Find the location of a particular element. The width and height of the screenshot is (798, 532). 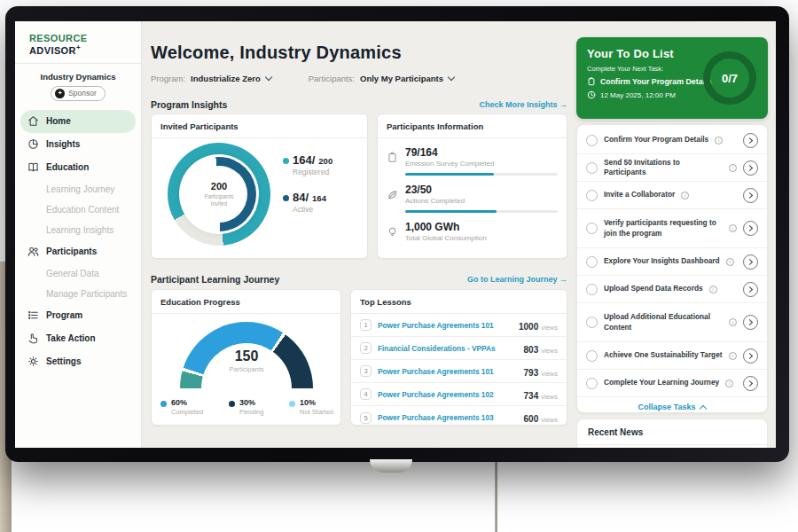

lesson-link: Power Purchase Agreements 102 is located at coordinates (448, 395).